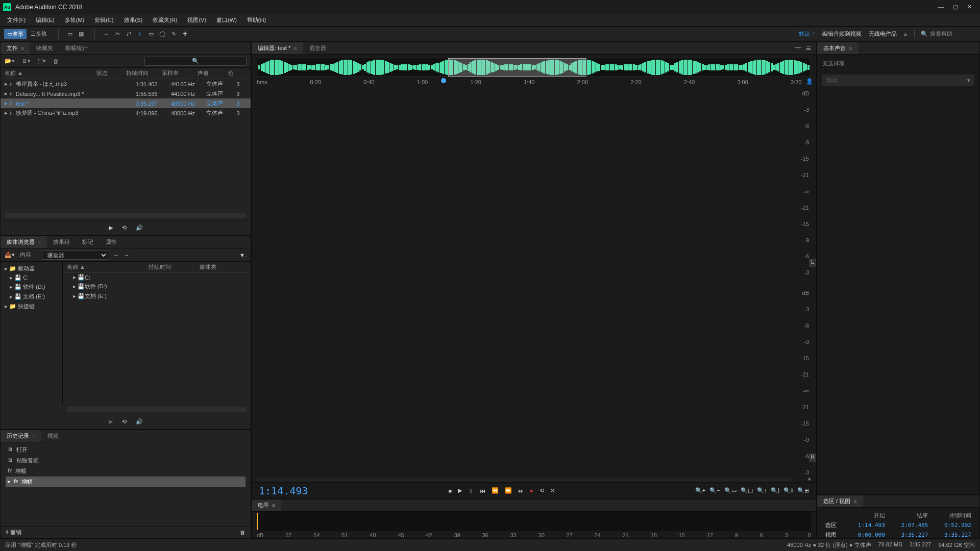 This screenshot has height=551, width=980. I want to click on overview-waveform, so click(534, 67).